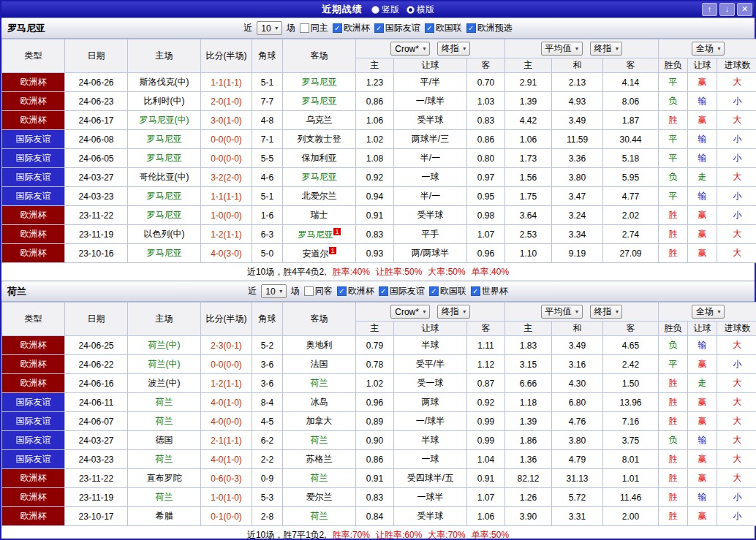 Image resolution: width=756 pixels, height=540 pixels. I want to click on column-header: 日期, so click(97, 319).